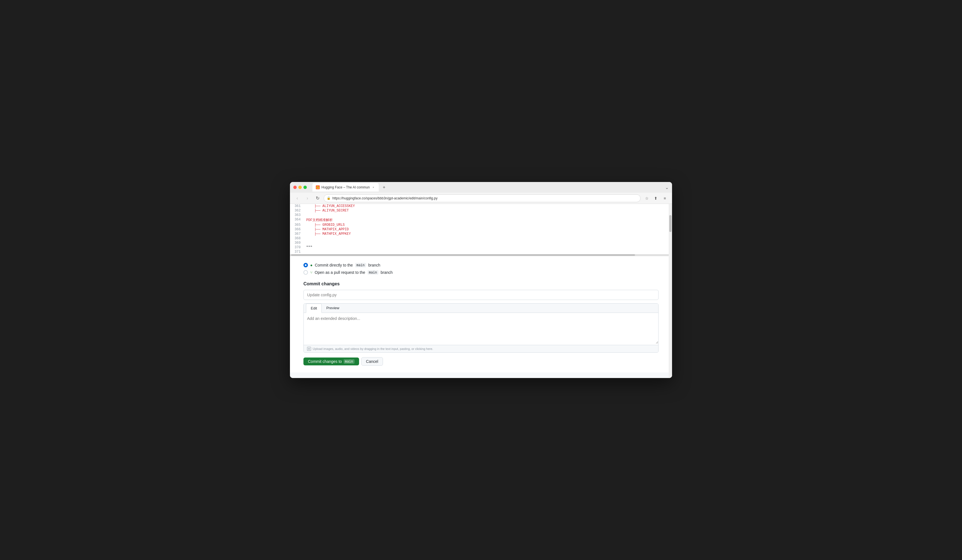  Describe the element at coordinates (318, 198) in the screenshot. I see `refresh-button: ↻` at that location.